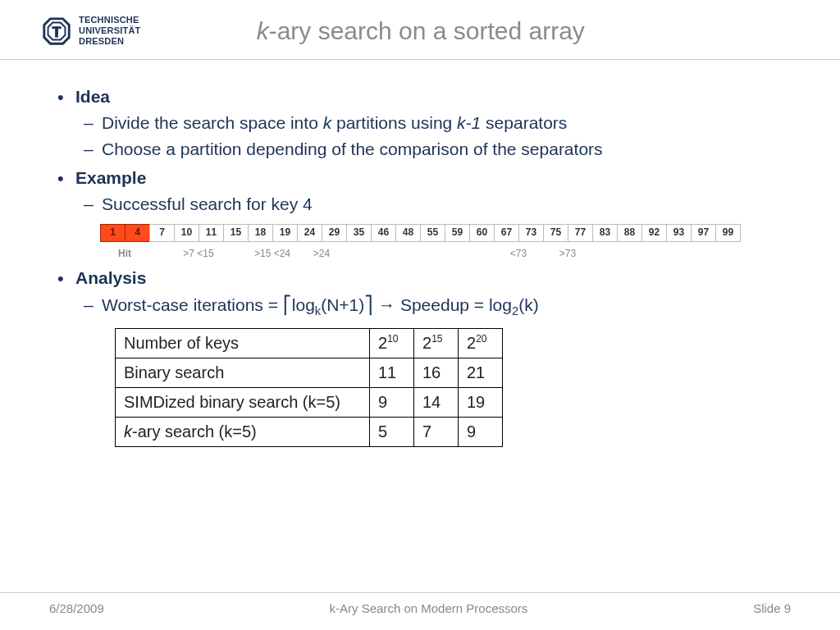  I want to click on cell: 220, so click(481, 344).